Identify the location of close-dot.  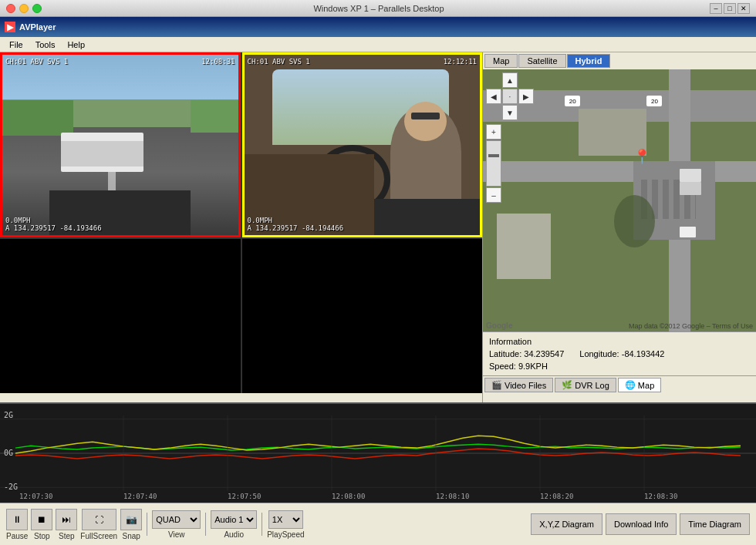
(11, 8).